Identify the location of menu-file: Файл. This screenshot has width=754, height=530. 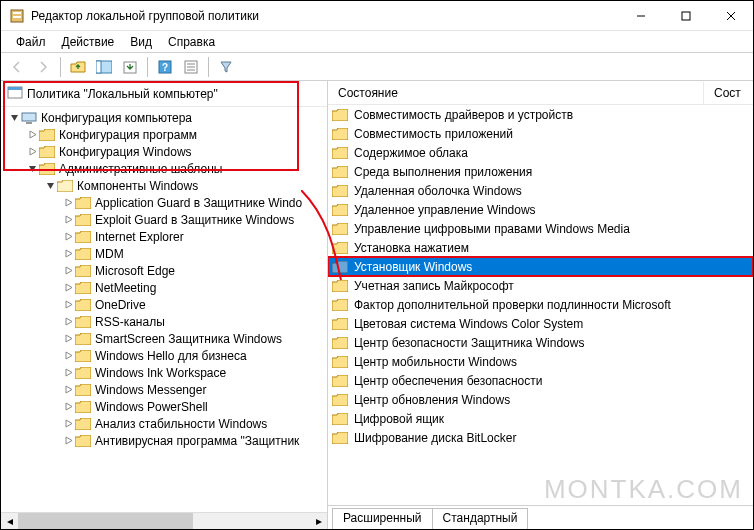
(31, 42).